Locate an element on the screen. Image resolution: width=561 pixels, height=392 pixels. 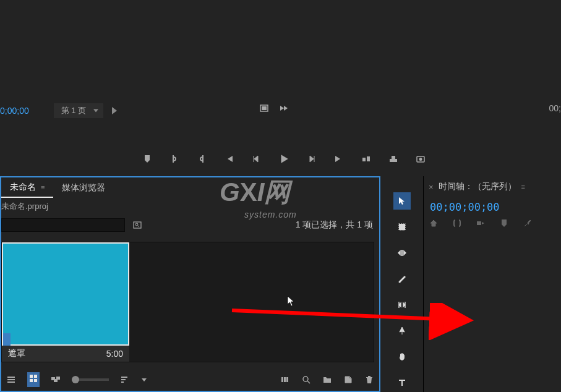
freeform-view-icon is located at coordinates (56, 380).